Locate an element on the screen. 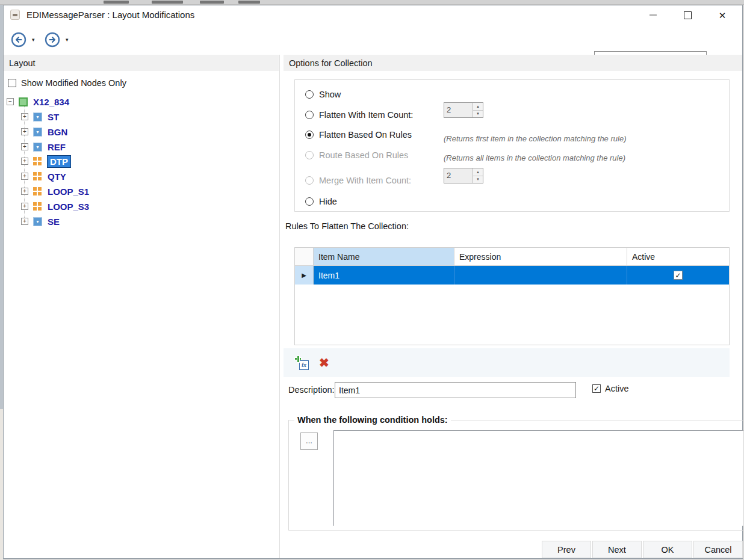 Image resolution: width=744 pixels, height=560 pixels. column-header-item-name: Item Name is located at coordinates (384, 256).